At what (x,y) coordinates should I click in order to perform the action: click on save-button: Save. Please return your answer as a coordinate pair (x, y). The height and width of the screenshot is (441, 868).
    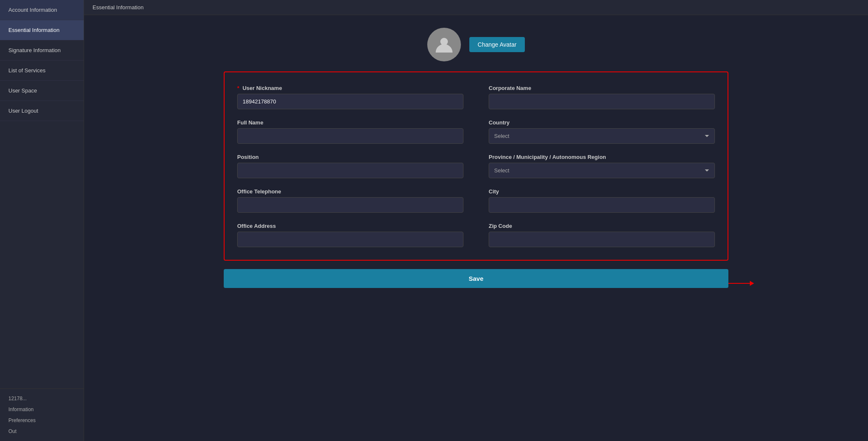
    Looking at the image, I should click on (476, 278).